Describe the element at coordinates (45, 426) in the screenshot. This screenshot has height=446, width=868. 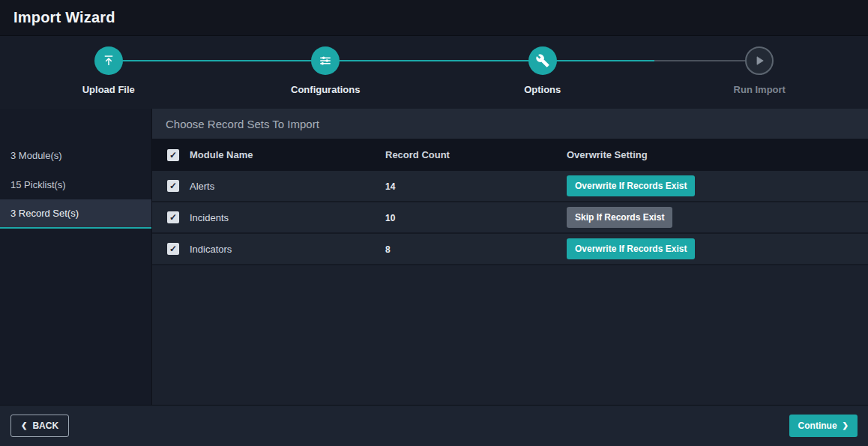
I see `back-button-label: BACK` at that location.